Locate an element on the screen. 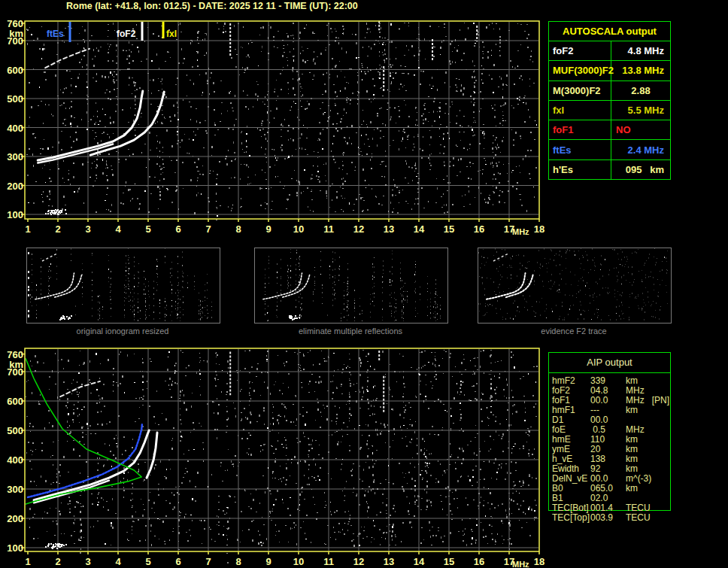 The image size is (728, 568). parameter-value: 4.8 MHz is located at coordinates (641, 51).